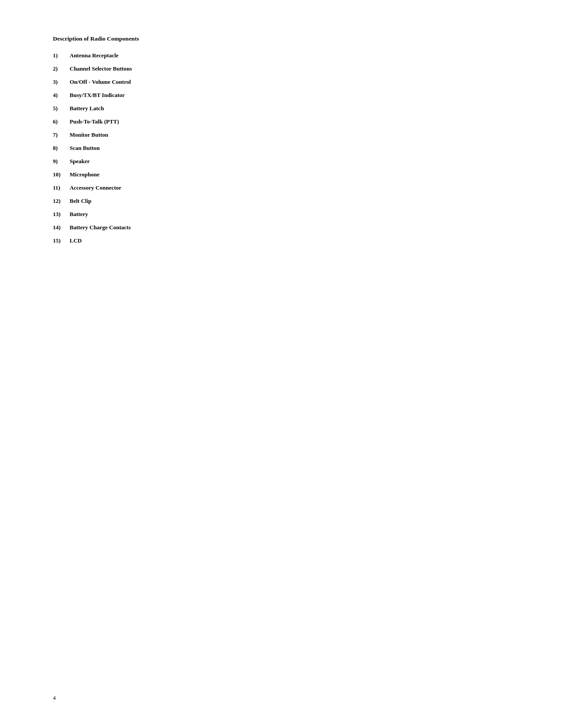 The image size is (562, 728). What do you see at coordinates (100, 69) in the screenshot?
I see `item-label: Channel Selector Buttons` at bounding box center [100, 69].